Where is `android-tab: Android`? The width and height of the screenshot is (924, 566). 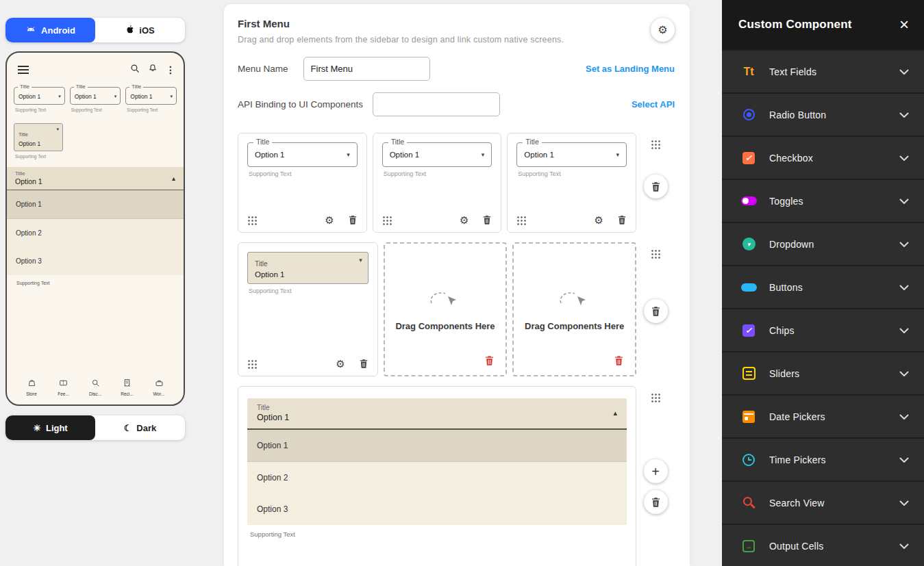
android-tab: Android is located at coordinates (51, 30).